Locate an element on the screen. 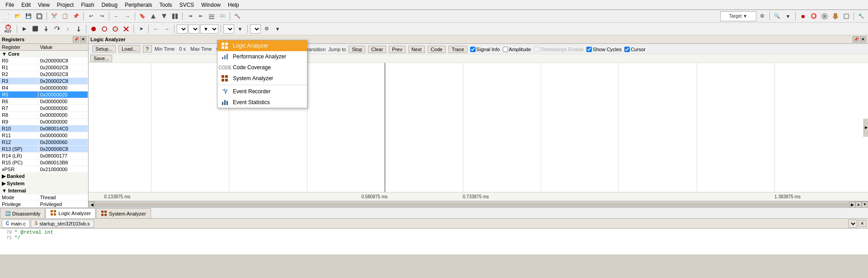 The image size is (868, 278). code-close-button: ✕ is located at coordinates (862, 224).